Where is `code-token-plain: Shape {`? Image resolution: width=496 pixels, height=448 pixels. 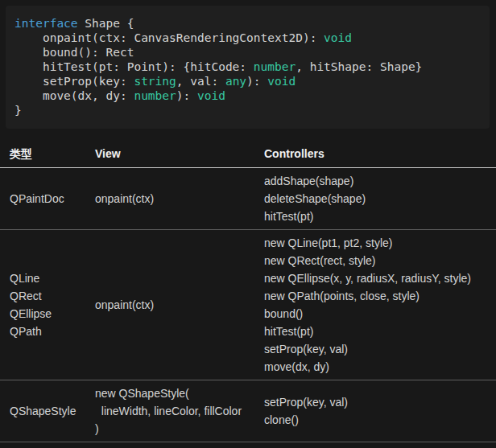 code-token-plain: Shape { is located at coordinates (106, 23).